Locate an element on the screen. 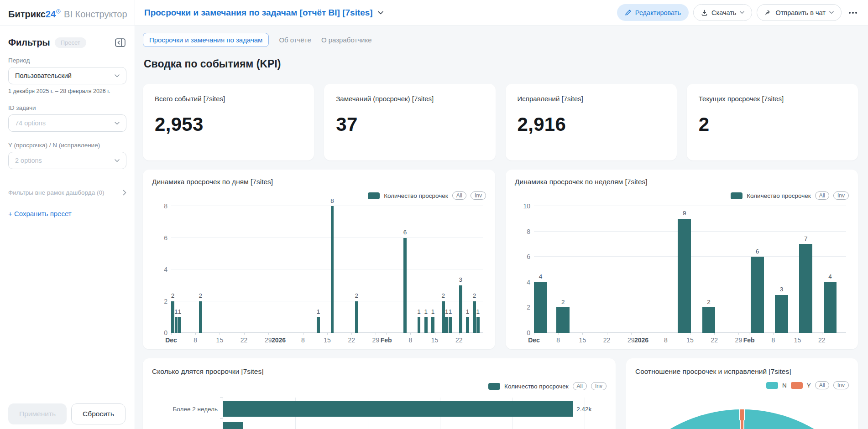 The height and width of the screenshot is (429, 868). x-axis-label: 2026 is located at coordinates (642, 340).